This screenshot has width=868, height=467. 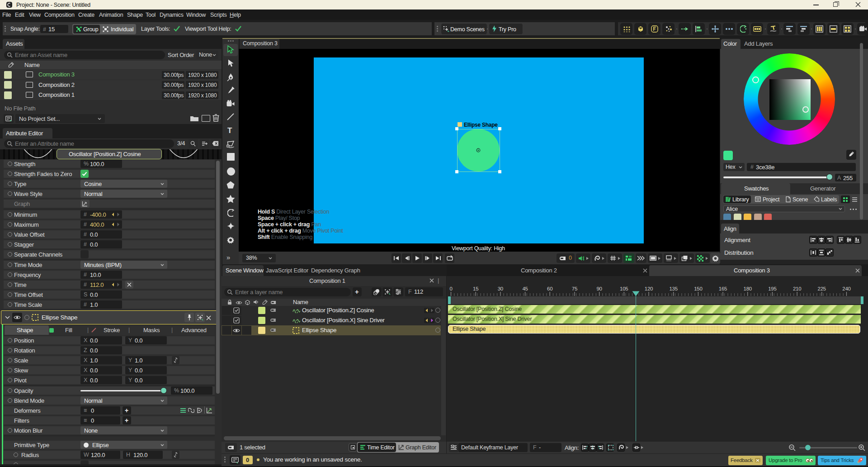 I want to click on svg-text: 195, so click(x=772, y=289).